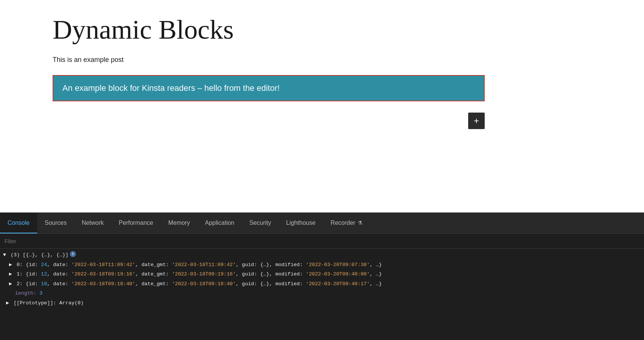 The height and width of the screenshot is (340, 644). I want to click on example-block: An example block for Kinsta readers – he…, so click(269, 88).